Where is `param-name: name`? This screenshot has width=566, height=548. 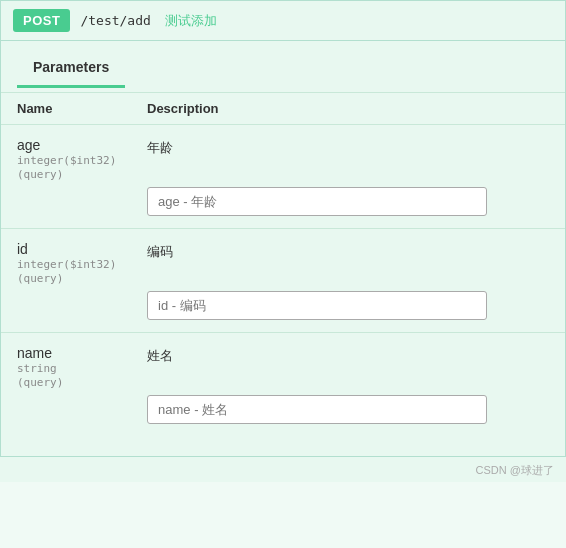 param-name: name is located at coordinates (82, 353).